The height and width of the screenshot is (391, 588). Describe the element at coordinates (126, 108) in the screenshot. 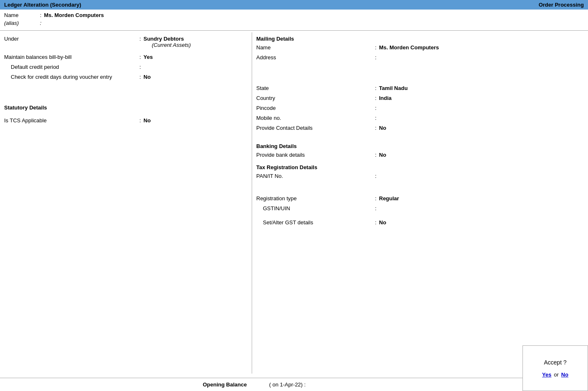

I see `statutory-title: Statutory Details` at that location.